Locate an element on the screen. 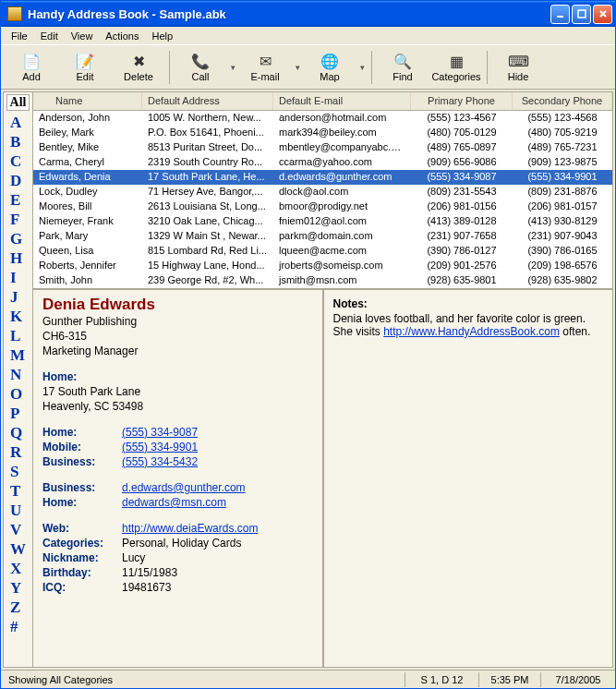 The image size is (616, 689). alpha-R: R is located at coordinates (18, 453).